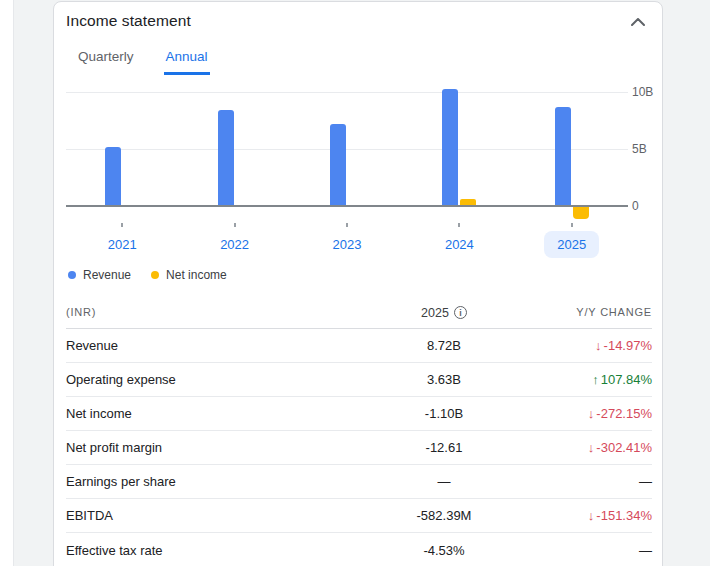 The height and width of the screenshot is (566, 710). Describe the element at coordinates (444, 414) in the screenshot. I see `row-value: -1.10B` at that location.